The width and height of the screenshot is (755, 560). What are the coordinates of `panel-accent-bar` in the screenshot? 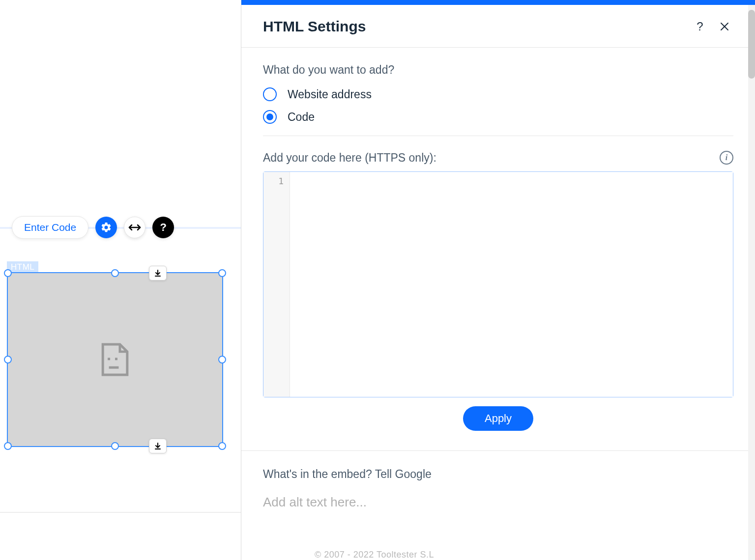 It's located at (498, 2).